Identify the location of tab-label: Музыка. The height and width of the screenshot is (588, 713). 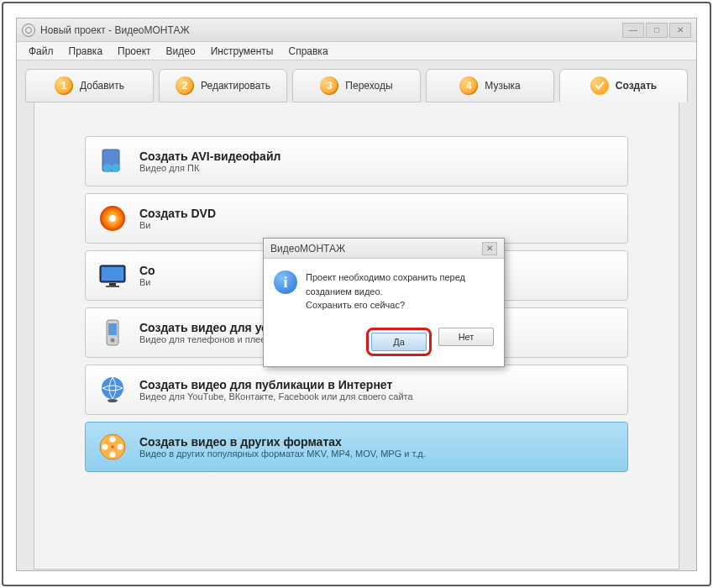
(502, 86).